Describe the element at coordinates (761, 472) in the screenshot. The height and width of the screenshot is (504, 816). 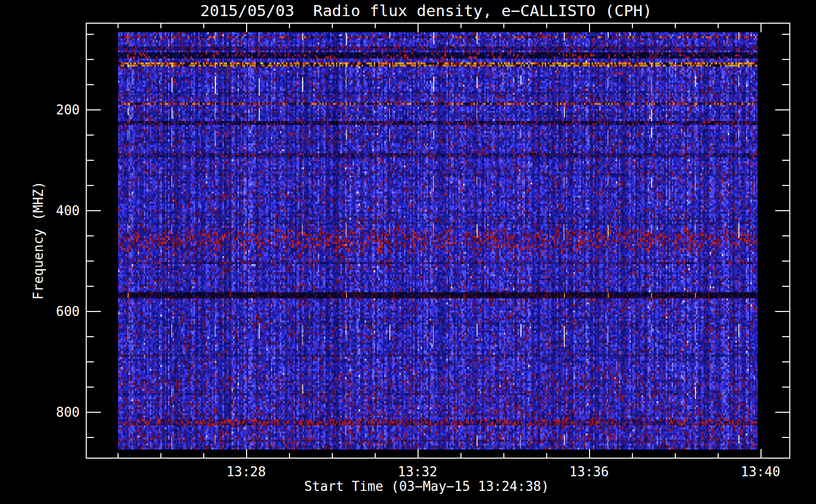
I see `x-tick-label-1340: 13:40` at that location.